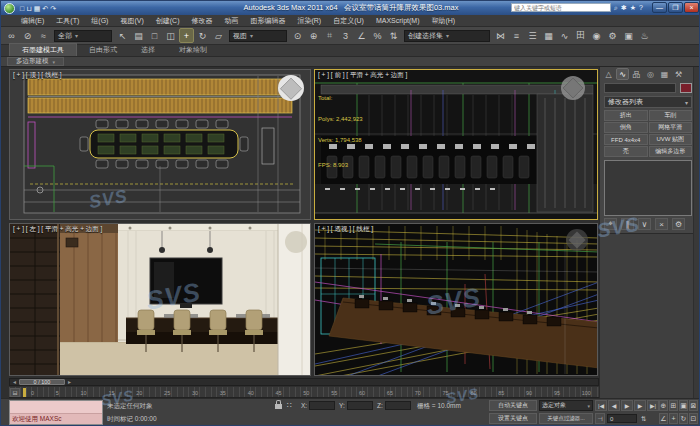 The width and height of the screenshot is (700, 426). What do you see at coordinates (10, 8) in the screenshot?
I see `application-menu-button` at bounding box center [10, 8].